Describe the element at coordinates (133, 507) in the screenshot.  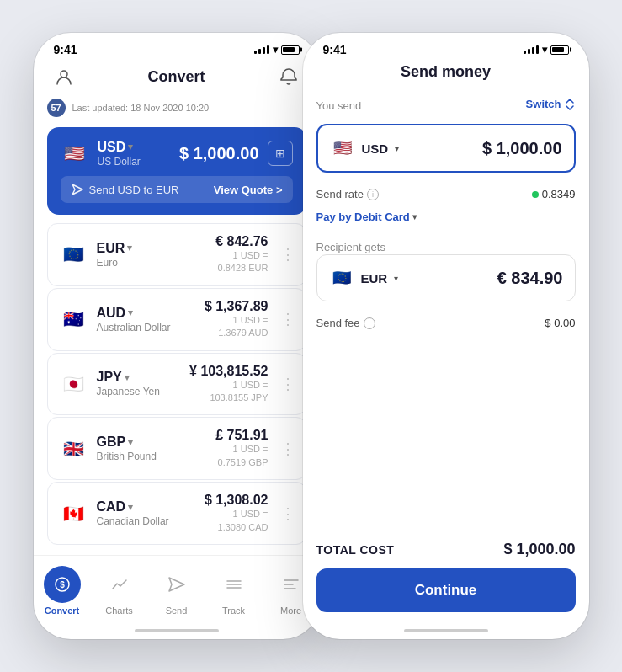
I see `cad-code: CAD ▾` at that location.